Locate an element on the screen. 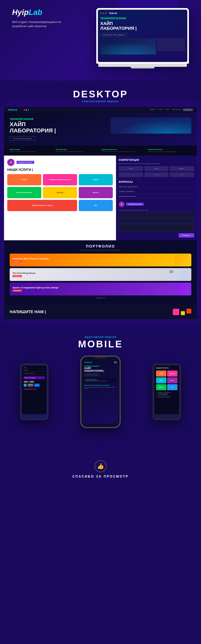  service-card: Разработка проекта на HyipLab is located at coordinates (60, 180).